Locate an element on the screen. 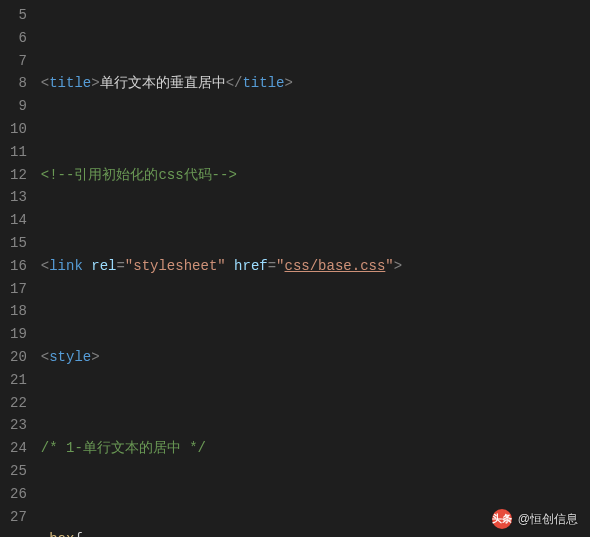  line-number: 8 is located at coordinates (18, 84).